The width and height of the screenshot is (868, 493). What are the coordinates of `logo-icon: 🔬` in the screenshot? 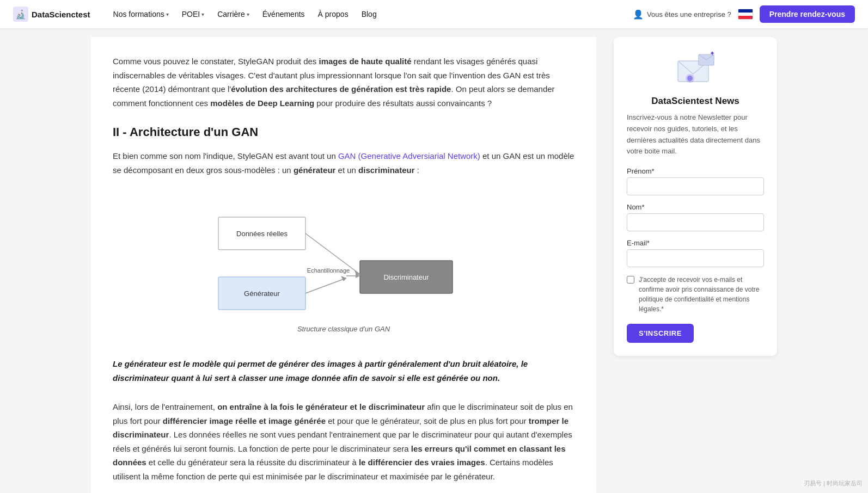 It's located at (21, 14).